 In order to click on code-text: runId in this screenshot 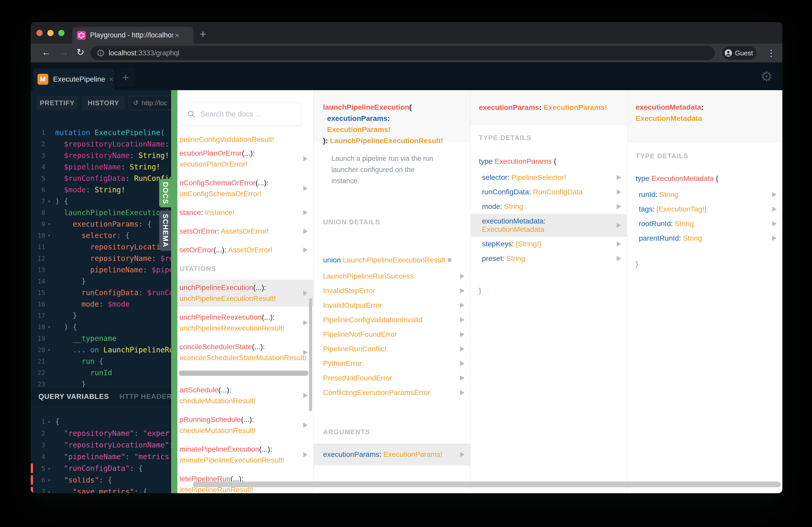, I will do `click(84, 373)`.